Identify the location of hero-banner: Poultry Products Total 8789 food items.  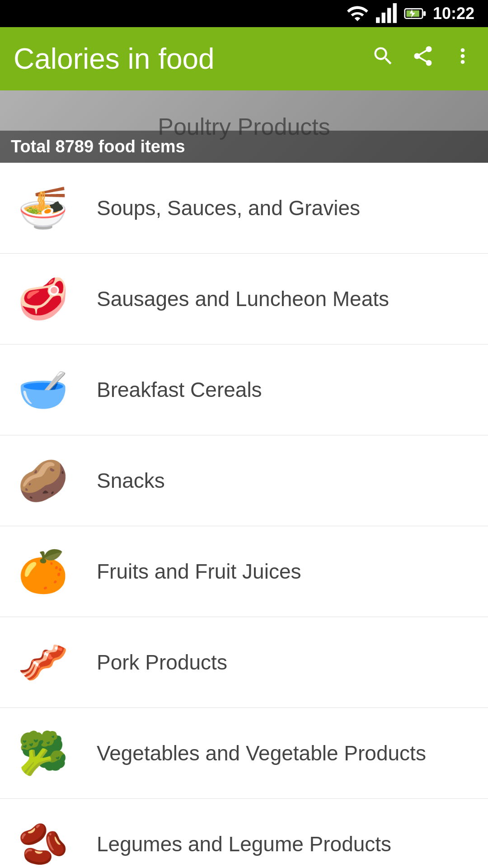
(244, 127).